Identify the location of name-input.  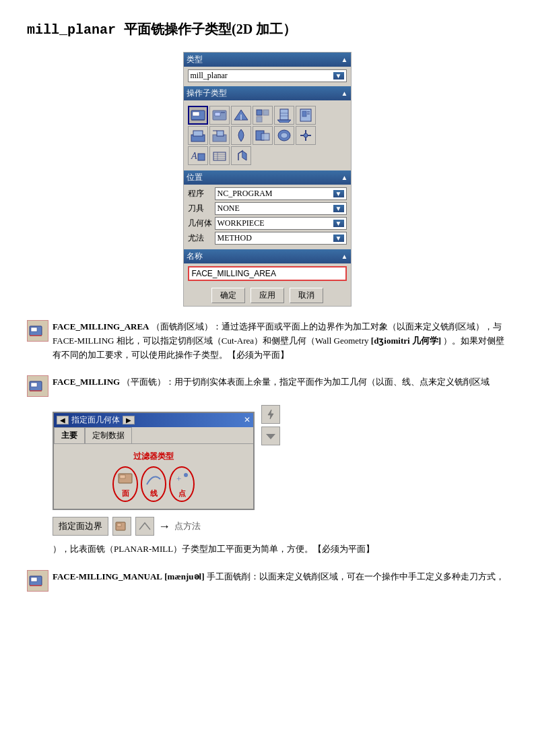
(267, 274).